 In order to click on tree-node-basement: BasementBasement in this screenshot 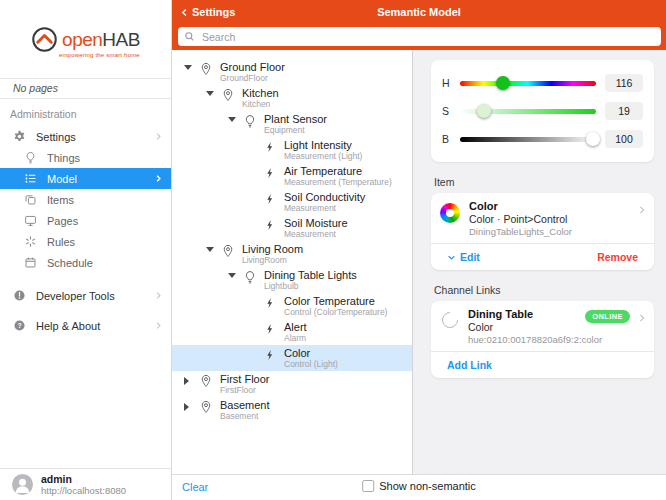, I will do `click(292, 410)`.